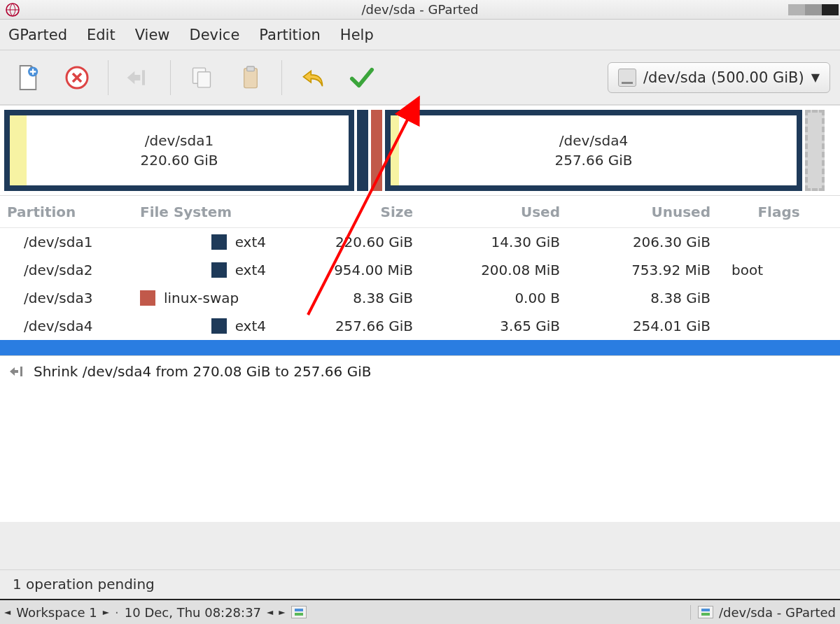  What do you see at coordinates (139, 78) in the screenshot?
I see `resize-move-button` at bounding box center [139, 78].